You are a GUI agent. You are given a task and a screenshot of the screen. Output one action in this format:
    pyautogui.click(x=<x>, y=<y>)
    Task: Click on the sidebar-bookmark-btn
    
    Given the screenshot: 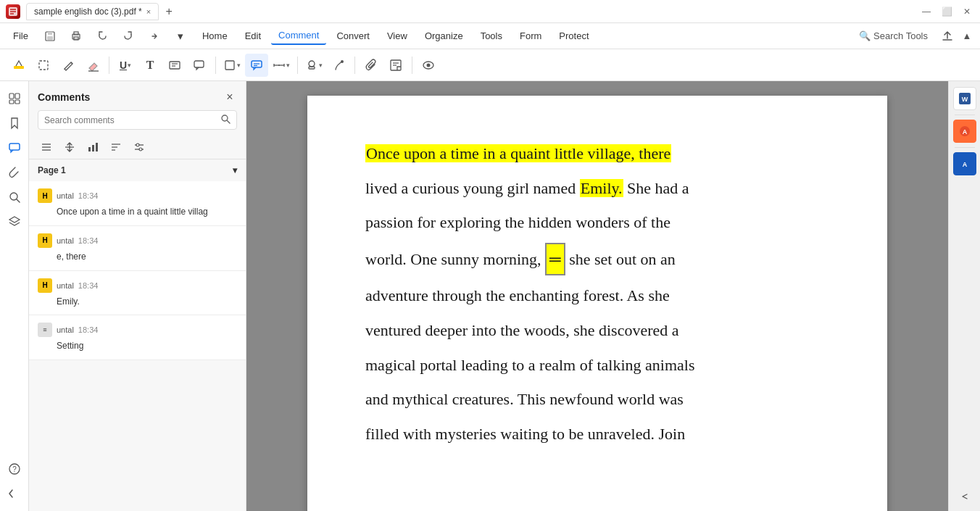 What is the action you would take?
    pyautogui.click(x=14, y=123)
    